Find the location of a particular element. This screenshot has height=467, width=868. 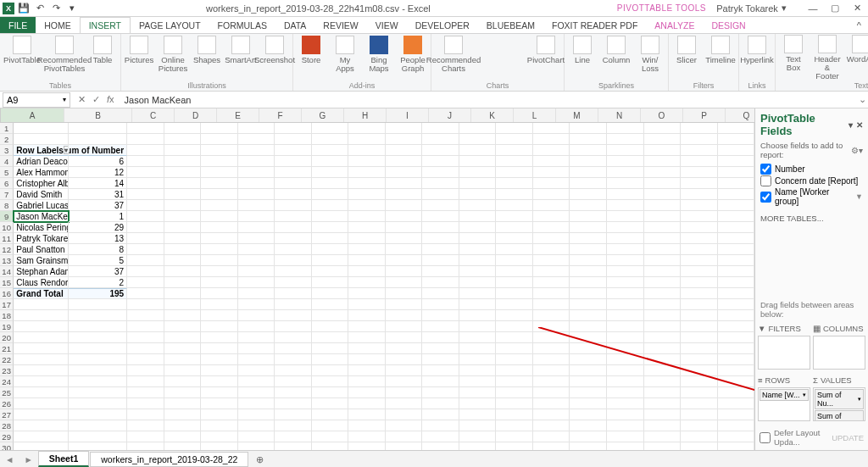

cell-K19 is located at coordinates (441, 327).